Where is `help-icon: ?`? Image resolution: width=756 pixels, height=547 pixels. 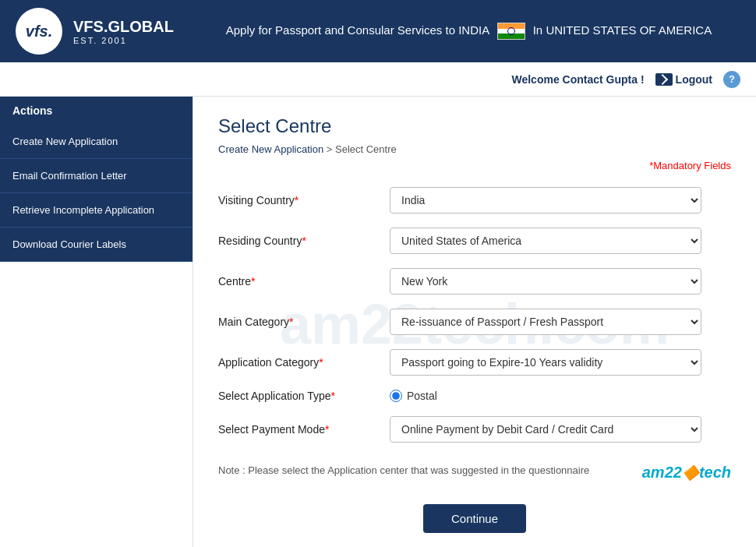 help-icon: ? is located at coordinates (732, 79).